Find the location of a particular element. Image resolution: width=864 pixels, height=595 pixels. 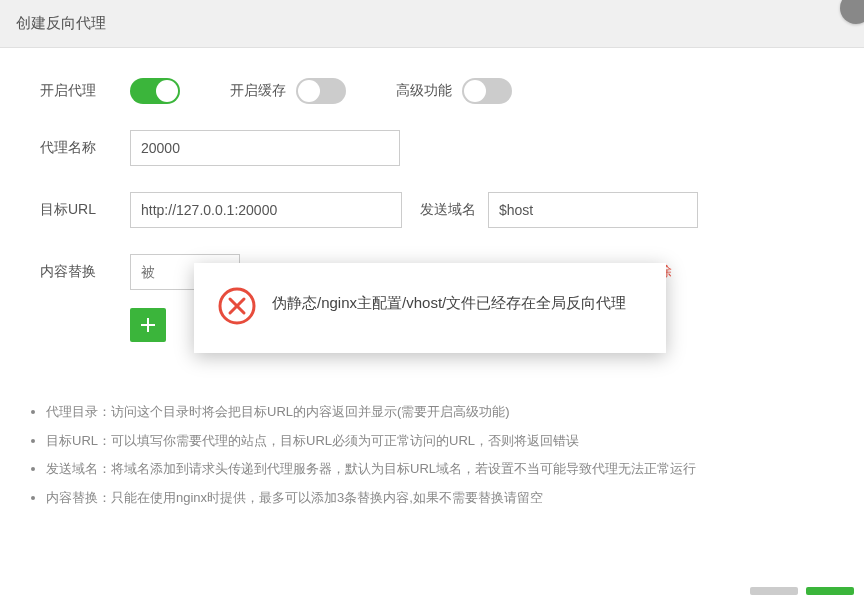

error-icon is located at coordinates (237, 306).